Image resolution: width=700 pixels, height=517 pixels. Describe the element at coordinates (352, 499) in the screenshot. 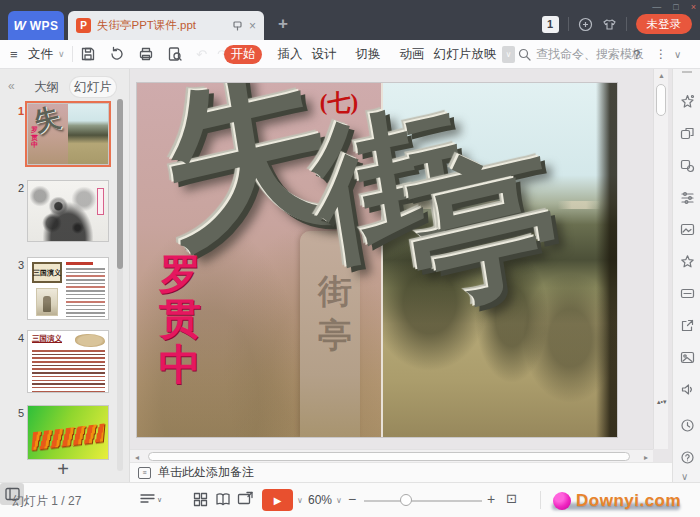

I see `zoom-out-button: −` at that location.